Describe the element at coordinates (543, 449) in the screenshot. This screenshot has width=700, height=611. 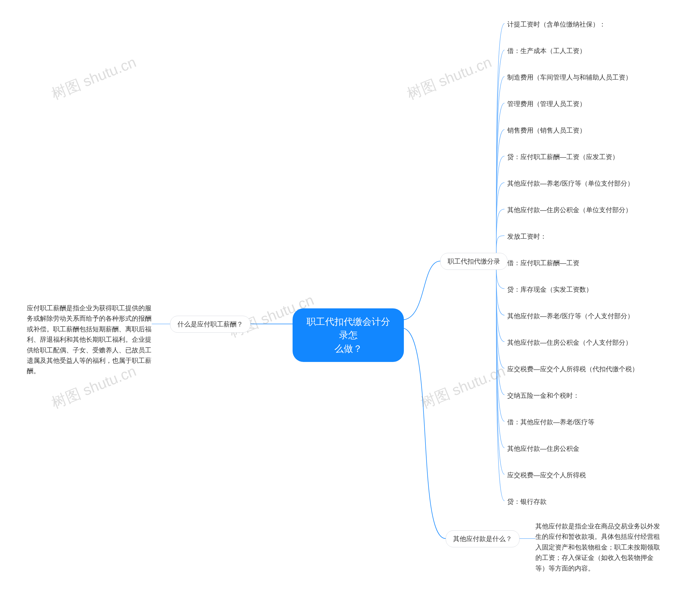
I see `leaf-item: 其他应付款—住房公积金` at that location.